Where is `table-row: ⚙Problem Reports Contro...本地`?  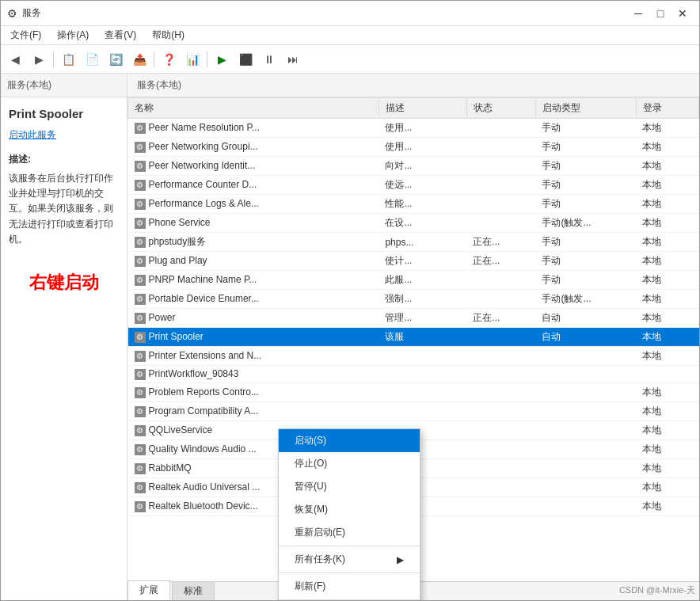
table-row: ⚙Problem Reports Contro...本地 is located at coordinates (413, 392).